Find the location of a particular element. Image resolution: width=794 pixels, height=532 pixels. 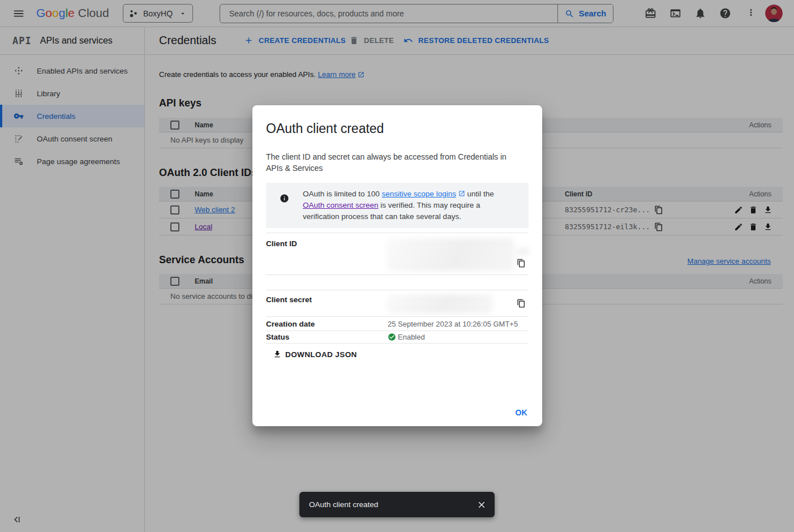

client-secret-label: Client secret is located at coordinates (289, 300).